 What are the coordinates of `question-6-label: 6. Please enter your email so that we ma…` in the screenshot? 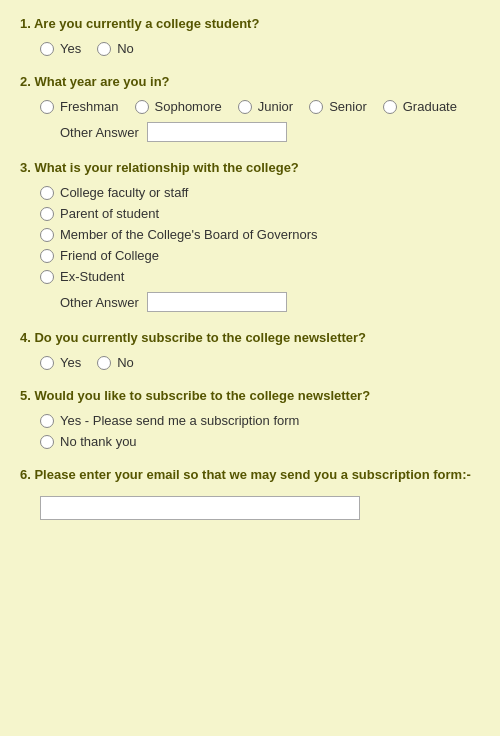 It's located at (250, 474).